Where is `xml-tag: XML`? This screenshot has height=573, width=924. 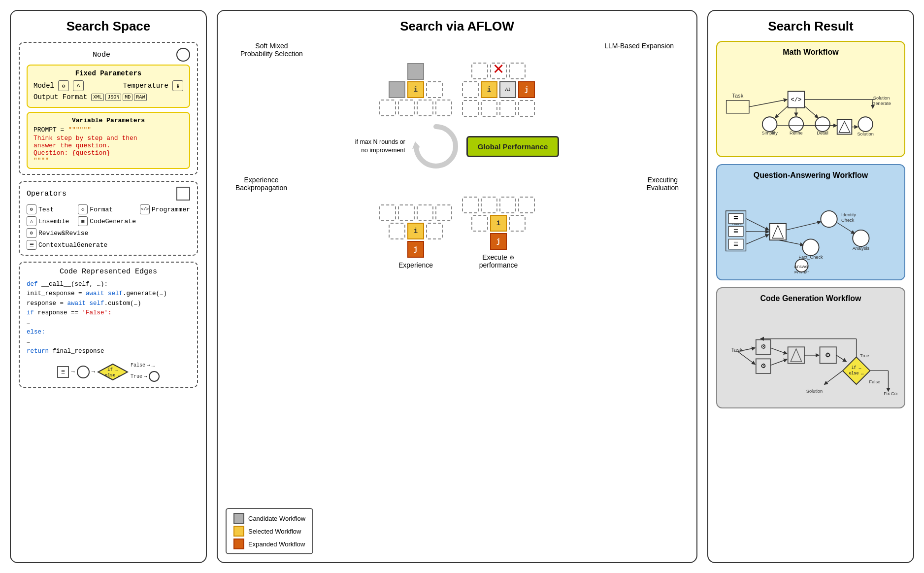
xml-tag: XML is located at coordinates (98, 98).